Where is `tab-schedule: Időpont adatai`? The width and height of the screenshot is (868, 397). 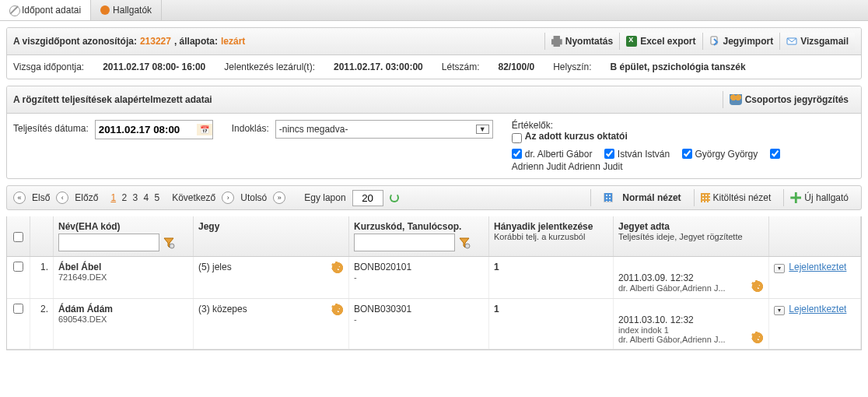 tab-schedule: Időpont adatai is located at coordinates (45, 10).